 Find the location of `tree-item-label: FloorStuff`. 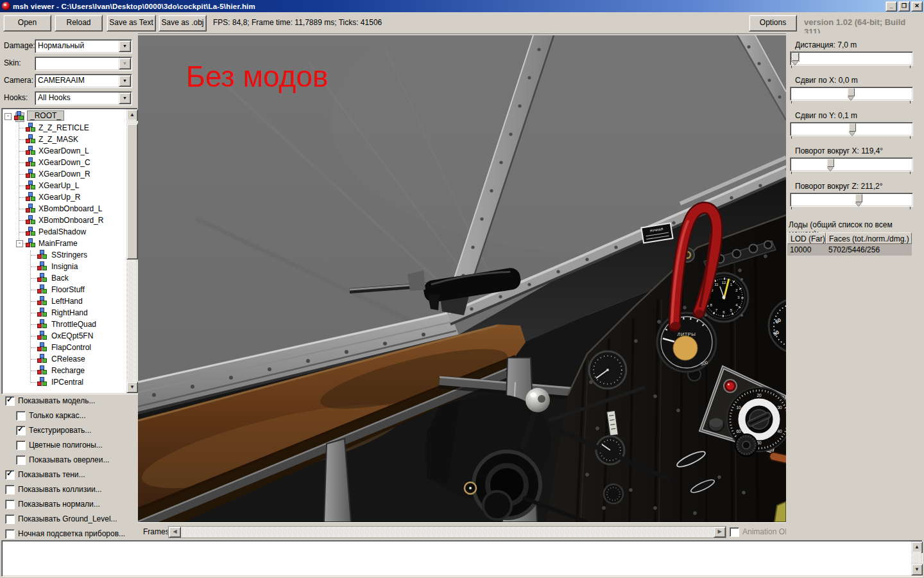

tree-item-label: FloorStuff is located at coordinates (68, 290).